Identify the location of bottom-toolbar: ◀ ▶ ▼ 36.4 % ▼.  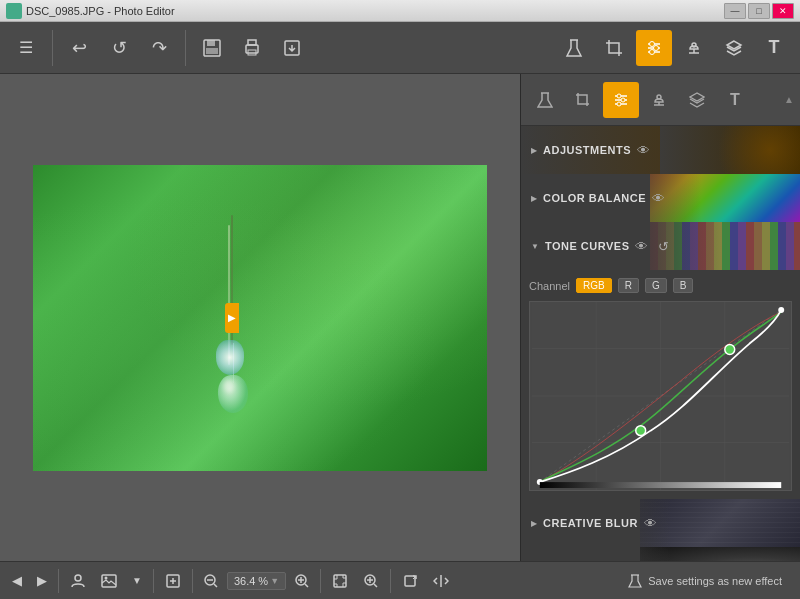
(400, 580).